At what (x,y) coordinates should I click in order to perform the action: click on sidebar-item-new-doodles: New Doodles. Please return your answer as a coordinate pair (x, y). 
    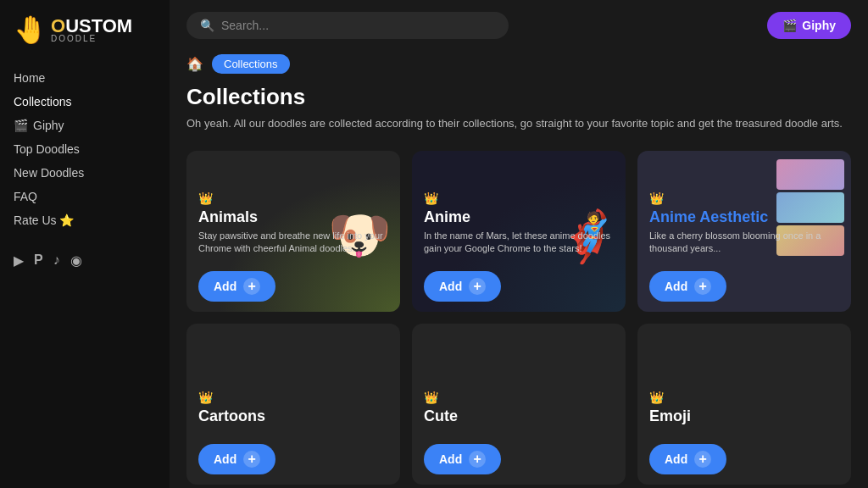
    Looking at the image, I should click on (85, 173).